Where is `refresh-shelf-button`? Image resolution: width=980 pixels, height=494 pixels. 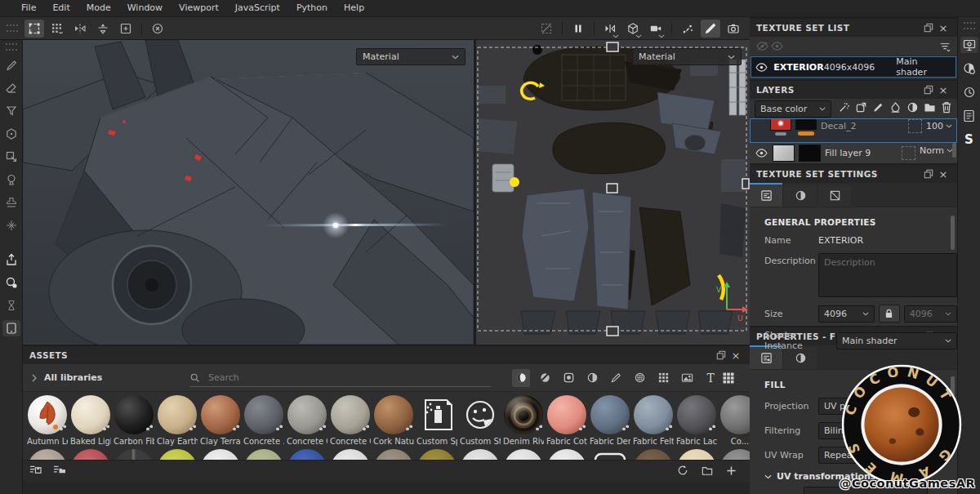
refresh-shelf-button is located at coordinates (683, 472).